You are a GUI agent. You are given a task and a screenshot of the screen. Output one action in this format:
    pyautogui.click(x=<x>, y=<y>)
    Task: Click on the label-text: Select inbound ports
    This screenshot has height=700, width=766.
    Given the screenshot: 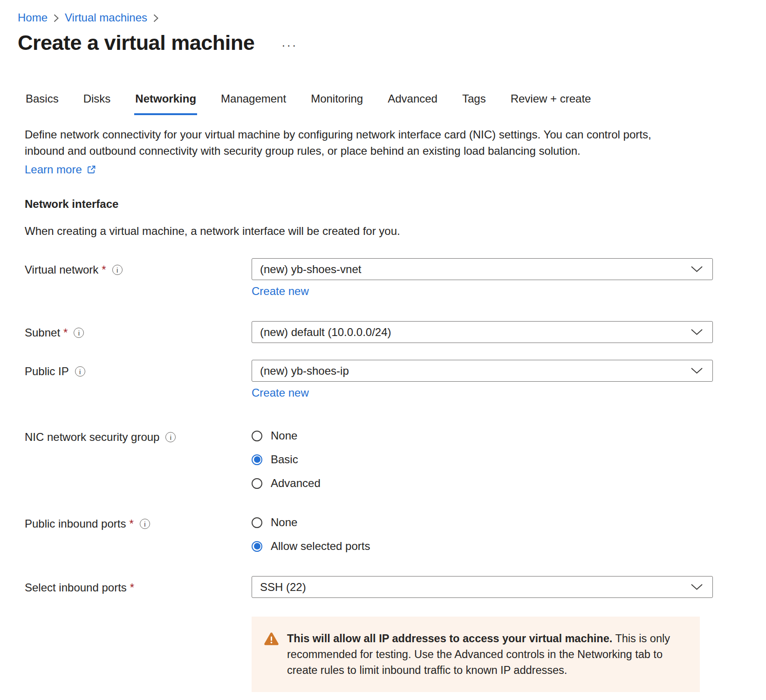 What is the action you would take?
    pyautogui.click(x=75, y=588)
    